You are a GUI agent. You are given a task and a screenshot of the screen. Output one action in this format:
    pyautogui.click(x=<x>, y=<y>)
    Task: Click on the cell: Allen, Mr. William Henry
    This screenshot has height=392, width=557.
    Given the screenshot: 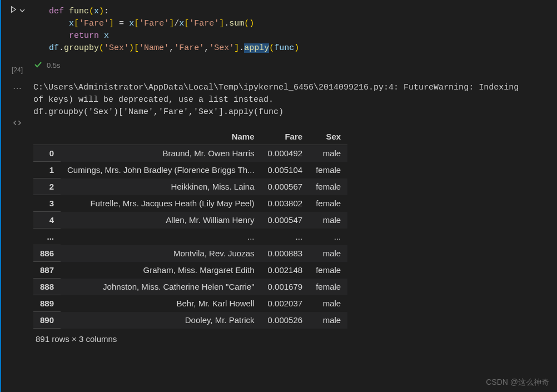 What is the action you would take?
    pyautogui.click(x=161, y=220)
    